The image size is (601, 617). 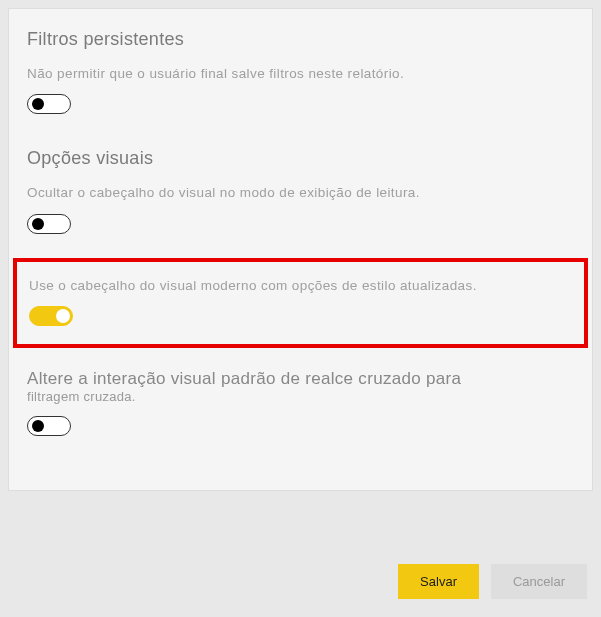 What do you see at coordinates (492, 582) in the screenshot?
I see `footer-buttons: Salvar Cancelar` at bounding box center [492, 582].